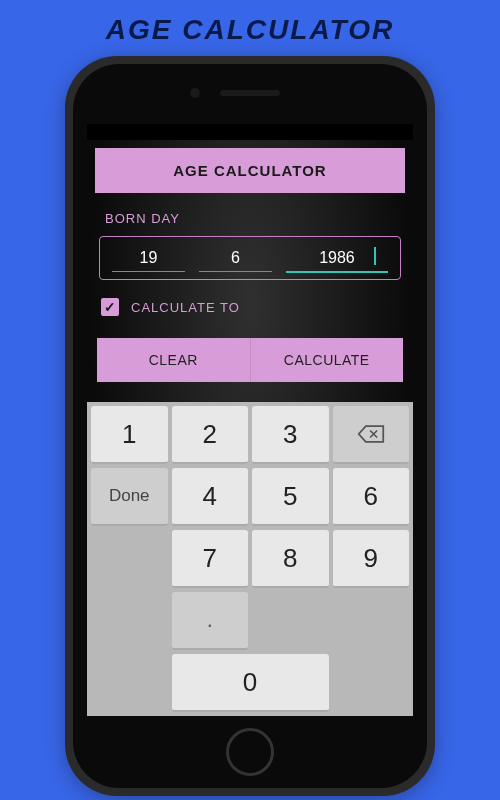  Describe the element at coordinates (186, 308) in the screenshot. I see `calculate-to-label: CALCULATE TO` at that location.